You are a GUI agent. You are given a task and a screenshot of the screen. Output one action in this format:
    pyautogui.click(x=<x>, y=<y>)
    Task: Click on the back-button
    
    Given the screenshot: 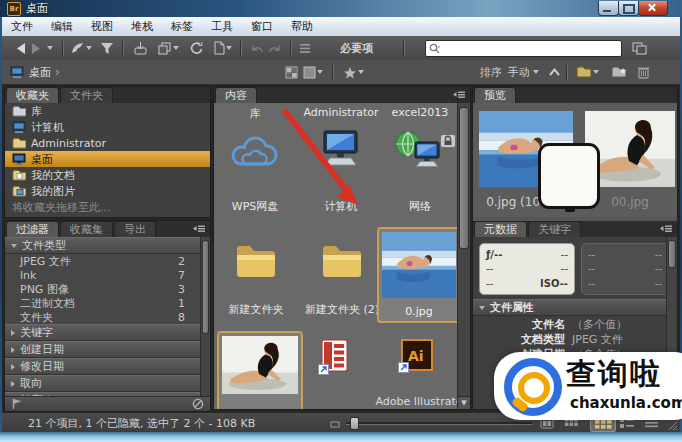 What is the action you would take?
    pyautogui.click(x=20, y=48)
    